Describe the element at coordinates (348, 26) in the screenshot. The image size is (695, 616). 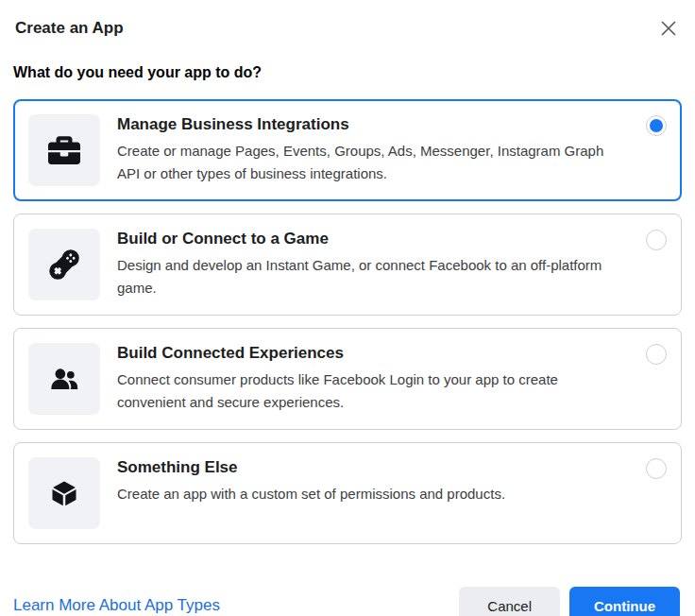
I see `dialog-header: Create an App` at that location.